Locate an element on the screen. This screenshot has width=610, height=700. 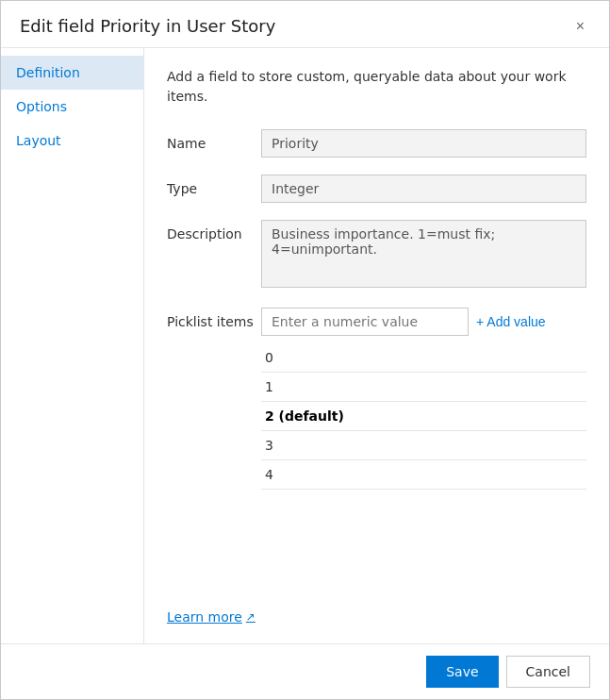
close-button: × is located at coordinates (581, 26).